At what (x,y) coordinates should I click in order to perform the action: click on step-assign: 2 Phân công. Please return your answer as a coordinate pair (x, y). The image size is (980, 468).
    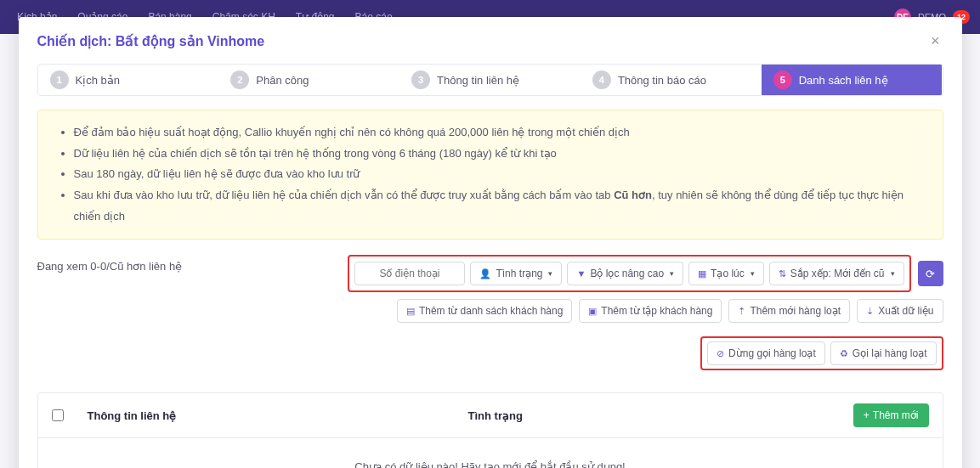
    Looking at the image, I should click on (309, 80).